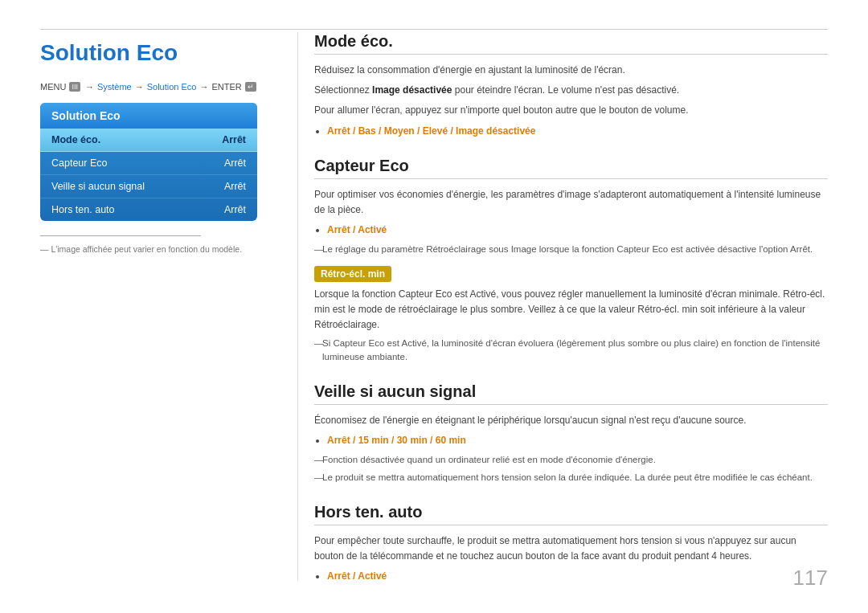 The width and height of the screenshot is (868, 613). Describe the element at coordinates (571, 71) in the screenshot. I see `mode-eco-para1: Réduisez la consommation d'énergie en aj…` at that location.